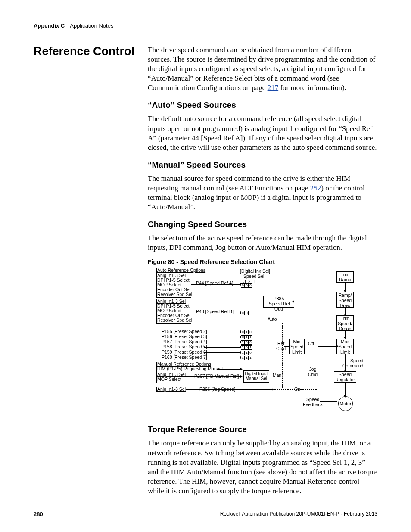  Describe the element at coordinates (254, 277) in the screenshot. I see `speed-sel-label: Speed Sel:` at that location.